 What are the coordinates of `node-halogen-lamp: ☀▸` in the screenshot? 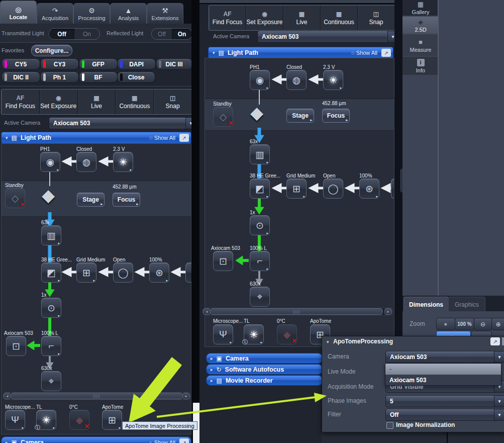 It's located at (333, 80).